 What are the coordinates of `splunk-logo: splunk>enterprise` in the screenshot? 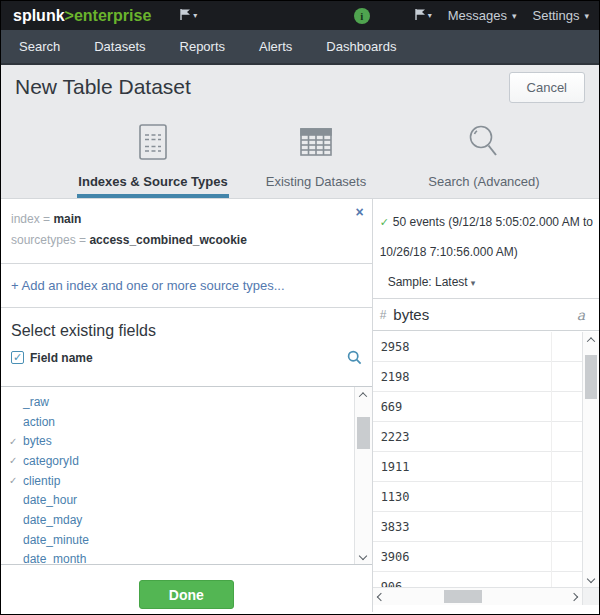 It's located at (82, 16).